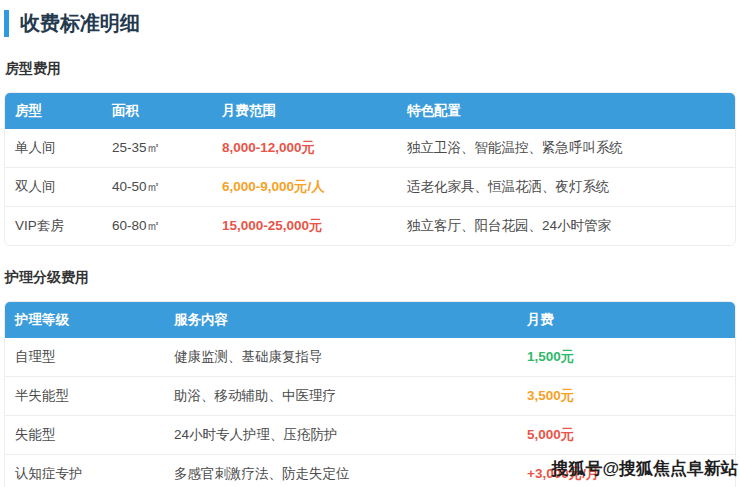  I want to click on room-area-cell: 60-80㎡, so click(157, 226).